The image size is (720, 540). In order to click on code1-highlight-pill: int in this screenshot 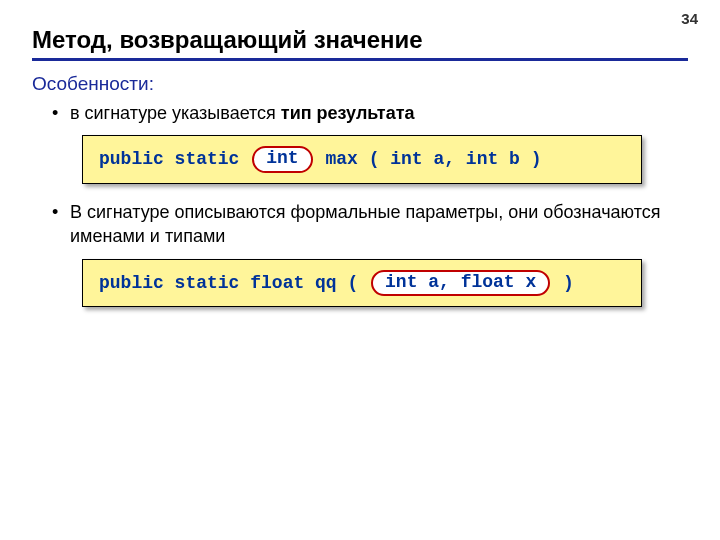, I will do `click(282, 160)`.